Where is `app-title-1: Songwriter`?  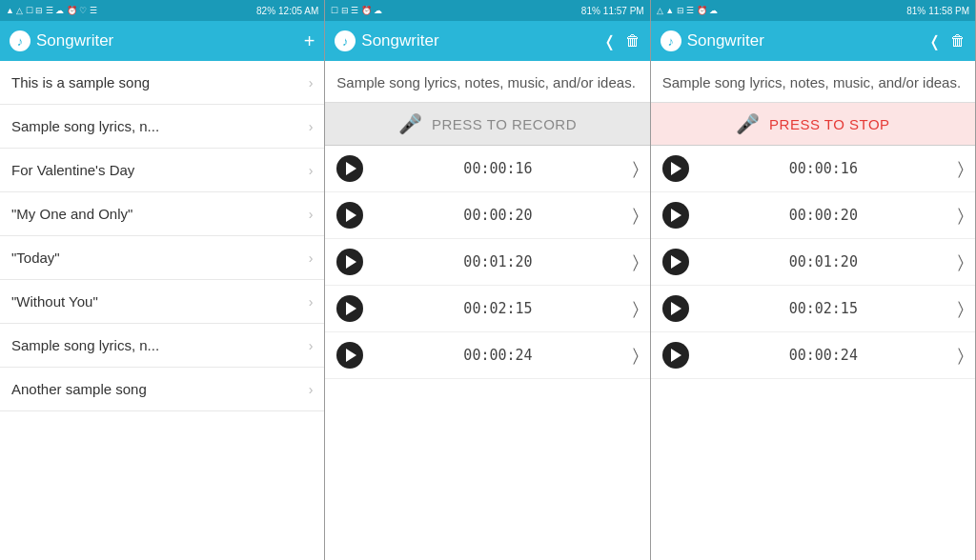 app-title-1: Songwriter is located at coordinates (166, 41).